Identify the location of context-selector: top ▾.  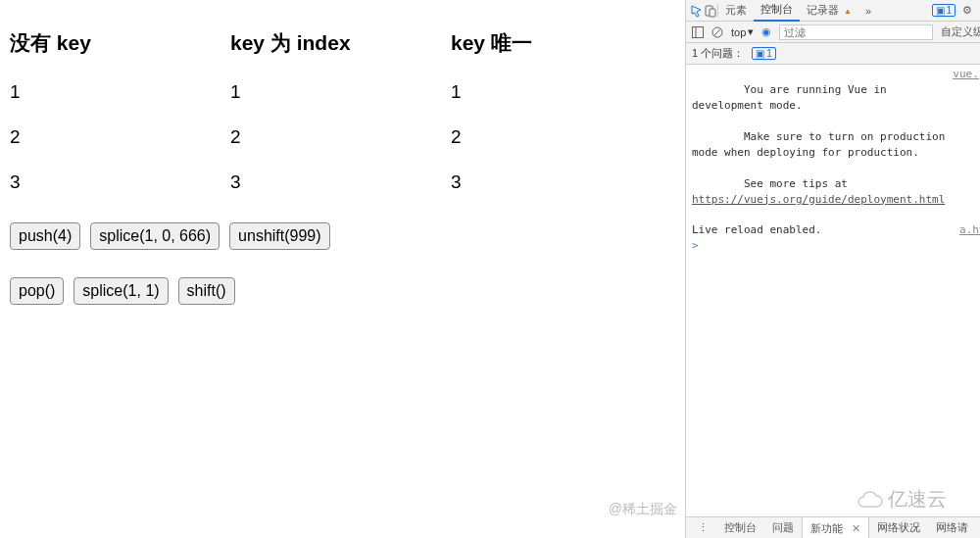
(743, 31).